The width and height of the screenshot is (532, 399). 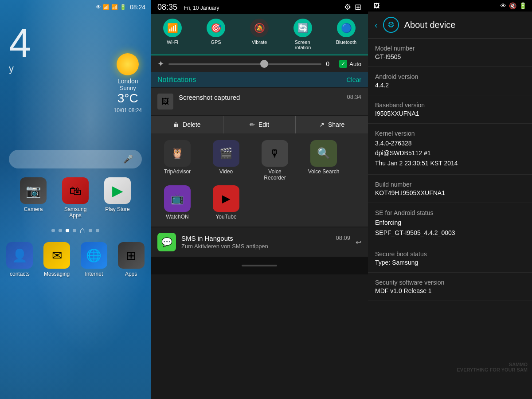 What do you see at coordinates (322, 125) in the screenshot?
I see `share-icon: ↗` at bounding box center [322, 125].